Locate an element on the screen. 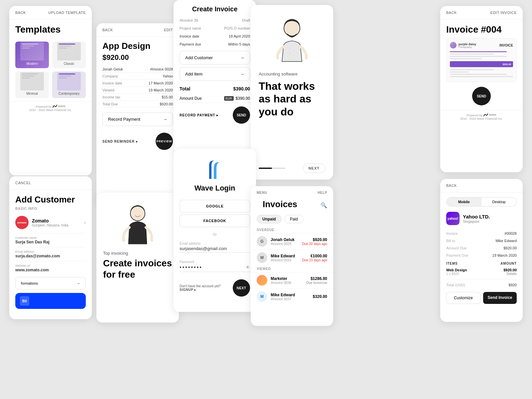  search-icon: 🔍 is located at coordinates (324, 205).